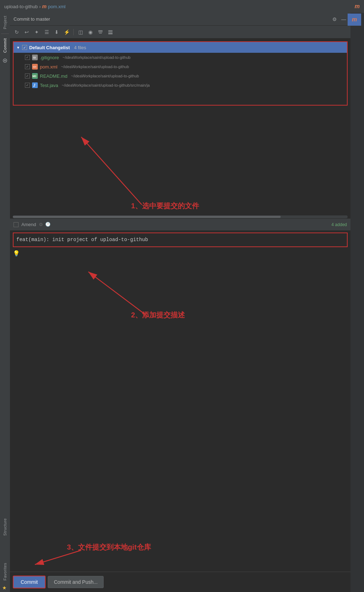 This screenshot has height=592, width=364. Describe the element at coordinates (95, 67) in the screenshot. I see `pom-xml-path: ~/ideaWorkplace/saint/upload-to-github` at that location.